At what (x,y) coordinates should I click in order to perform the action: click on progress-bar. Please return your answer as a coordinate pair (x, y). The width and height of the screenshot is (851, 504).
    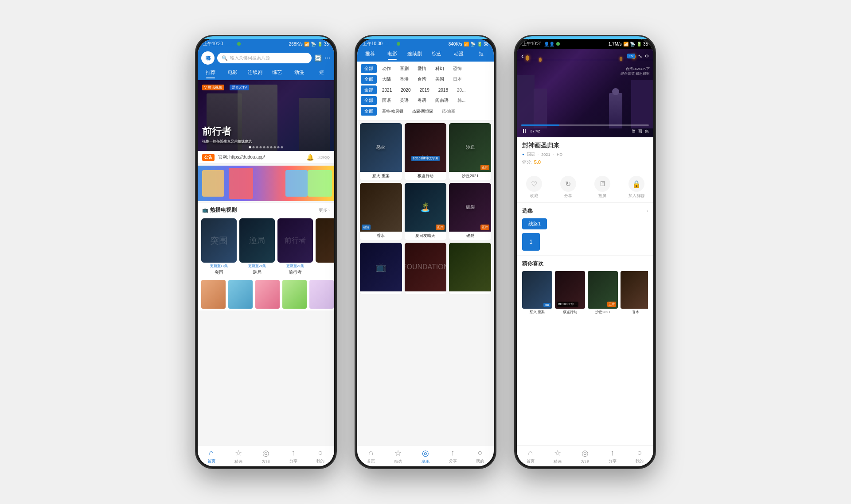
    Looking at the image, I should click on (585, 125).